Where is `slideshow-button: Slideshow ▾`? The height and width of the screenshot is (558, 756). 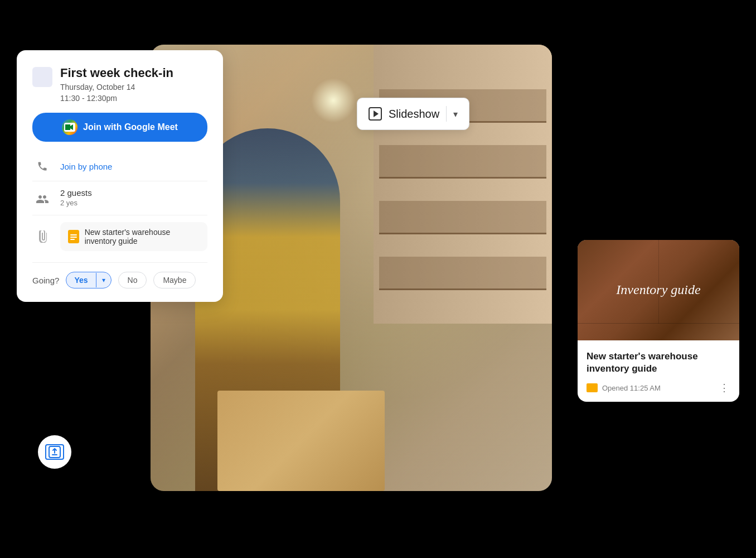 slideshow-button: Slideshow ▾ is located at coordinates (413, 114).